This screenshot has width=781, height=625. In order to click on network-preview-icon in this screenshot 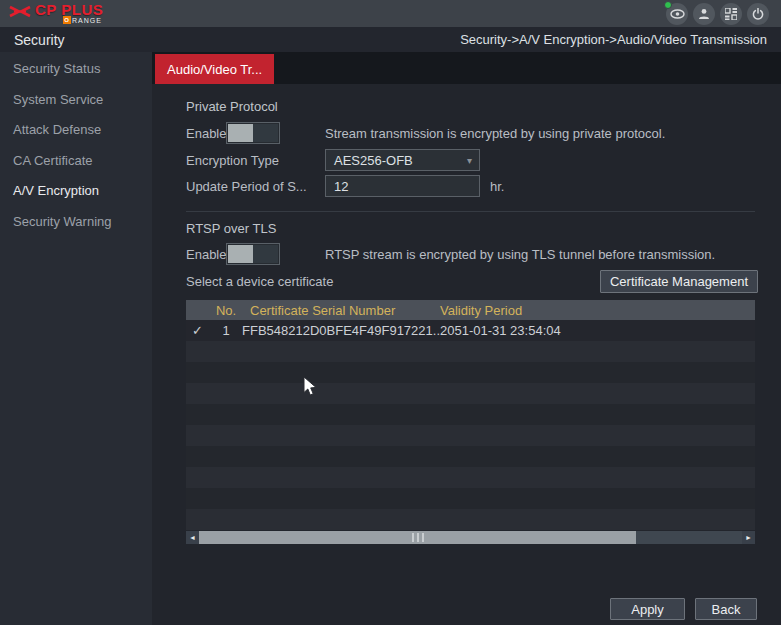, I will do `click(677, 14)`.